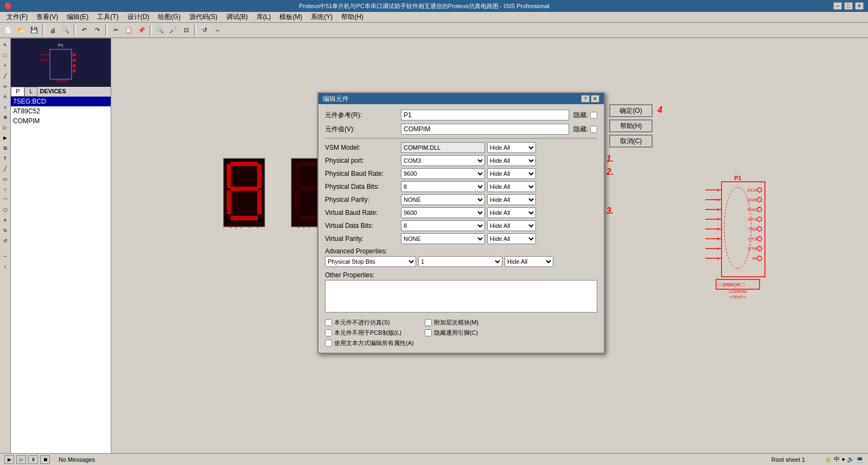 This screenshot has height=465, width=868. What do you see at coordinates (107, 17) in the screenshot?
I see `menu-tools: 工具(T)` at bounding box center [107, 17].